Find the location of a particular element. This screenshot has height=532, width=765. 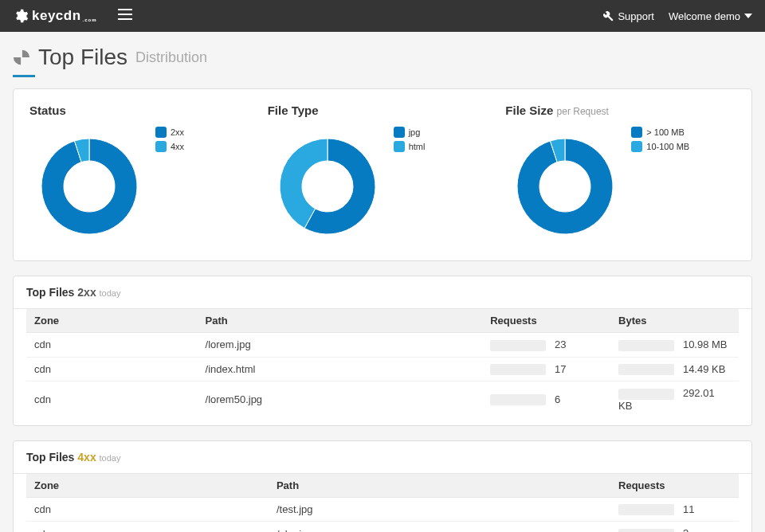

chart-filesize-title: File Size is located at coordinates (529, 110).